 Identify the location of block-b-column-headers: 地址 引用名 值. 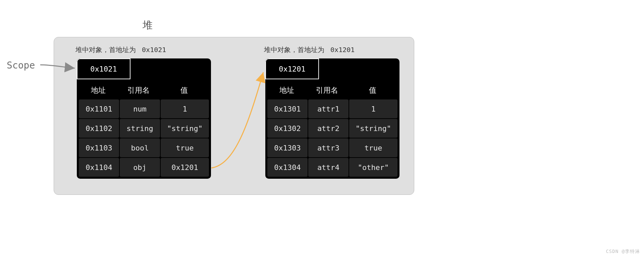
(332, 92).